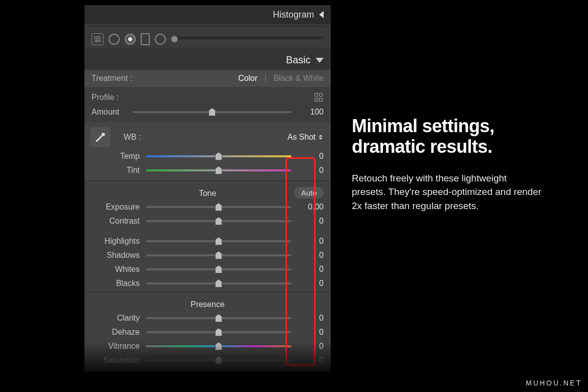 The image size is (588, 392). Describe the element at coordinates (321, 137) in the screenshot. I see `updown-icon` at that location.